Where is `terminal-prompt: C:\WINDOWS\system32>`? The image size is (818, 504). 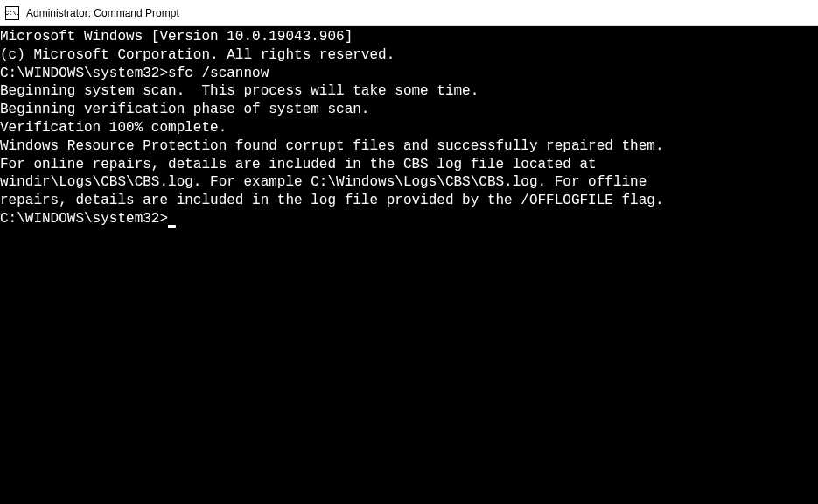 terminal-prompt: C:\WINDOWS\system32> is located at coordinates (84, 219).